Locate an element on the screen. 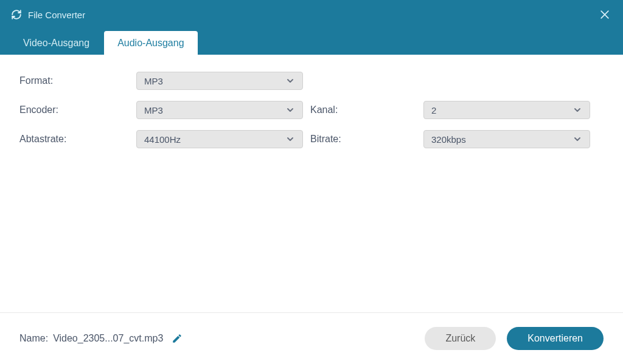 The width and height of the screenshot is (623, 364). tab-video-output: Video-Ausgang is located at coordinates (56, 43).